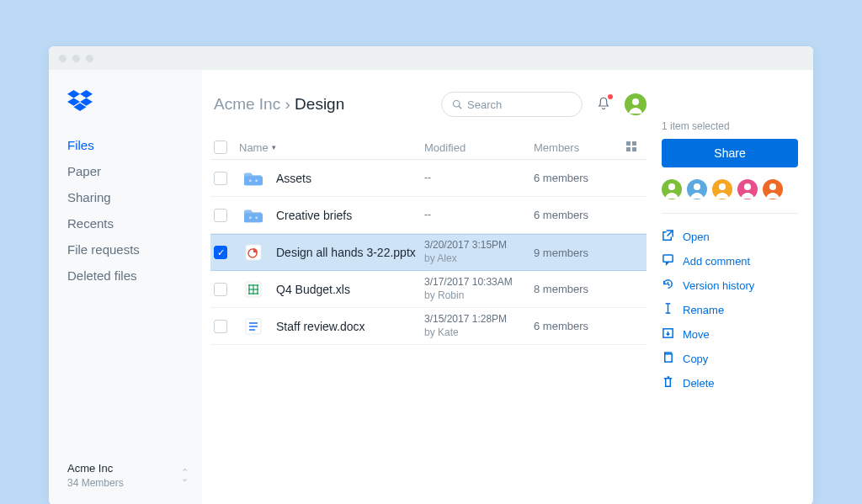  I want to click on member-avatars, so click(730, 197).